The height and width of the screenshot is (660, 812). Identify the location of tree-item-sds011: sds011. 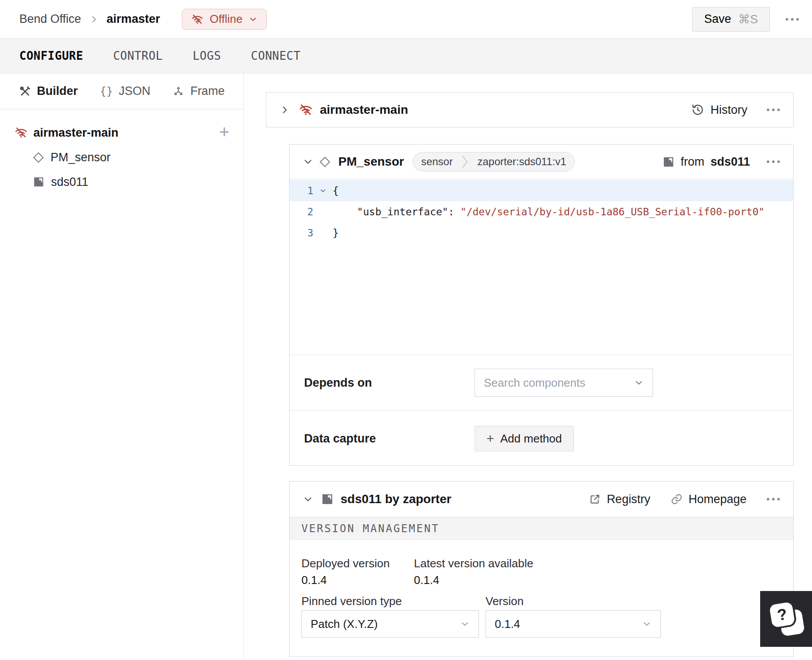
(122, 182).